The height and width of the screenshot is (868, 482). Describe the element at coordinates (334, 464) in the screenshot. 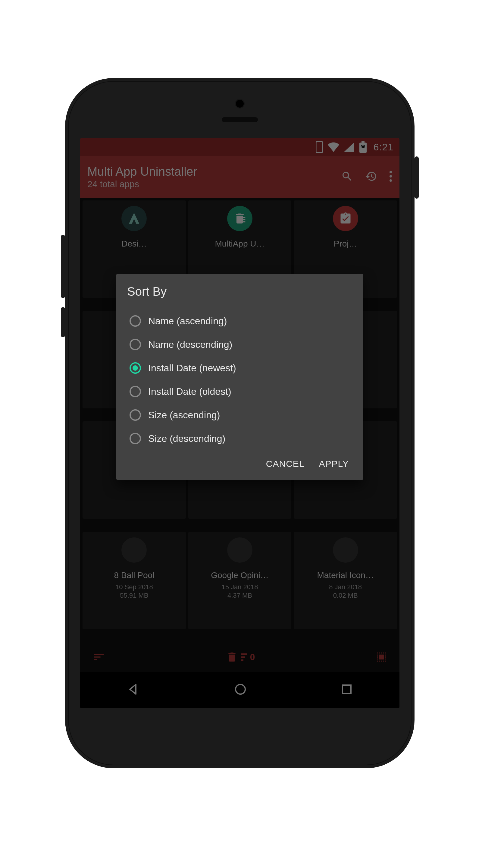

I see `apply-button: APPLY` at that location.